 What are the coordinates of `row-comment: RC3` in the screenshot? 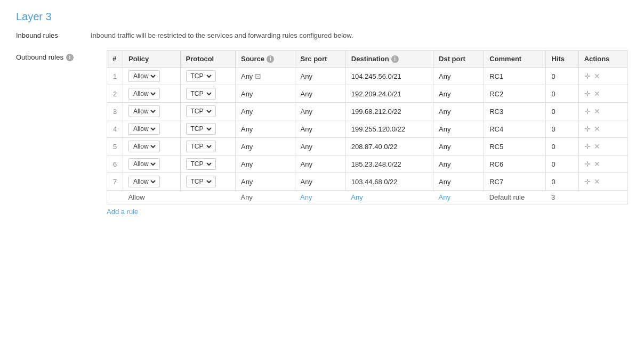 It's located at (515, 112).